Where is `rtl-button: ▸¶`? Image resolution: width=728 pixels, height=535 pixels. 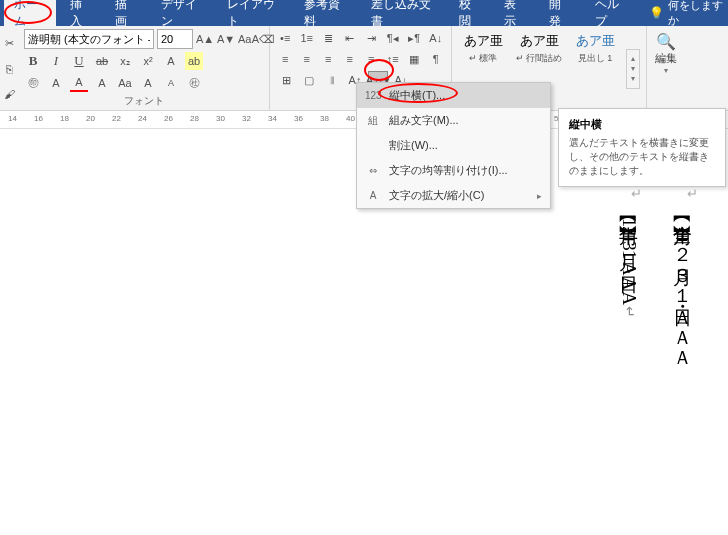 rtl-button: ▸¶ is located at coordinates (414, 38).